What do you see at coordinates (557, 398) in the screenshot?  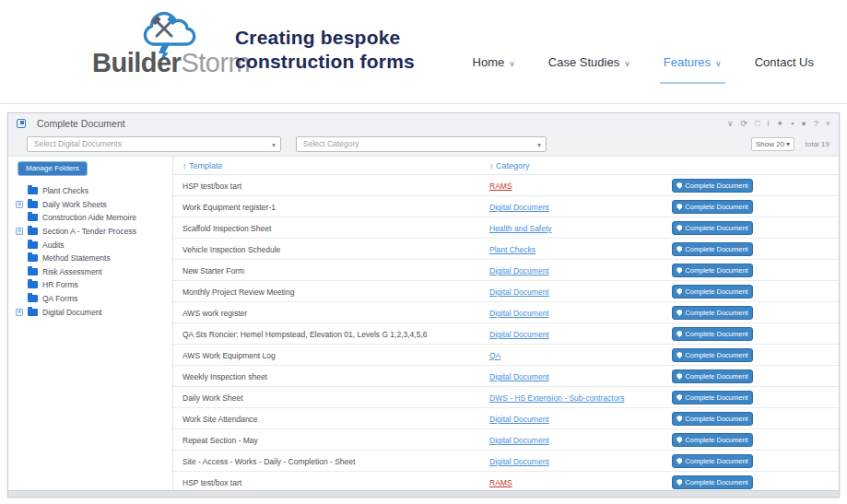 I see `category-link: DWS - HS Extension - Sub-contractors` at bounding box center [557, 398].